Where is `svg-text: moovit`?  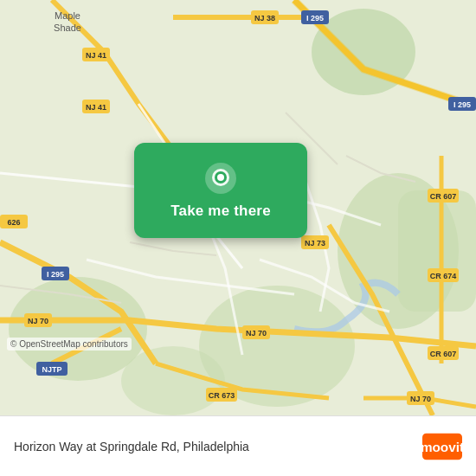 svg-text: moovit is located at coordinates (442, 447).